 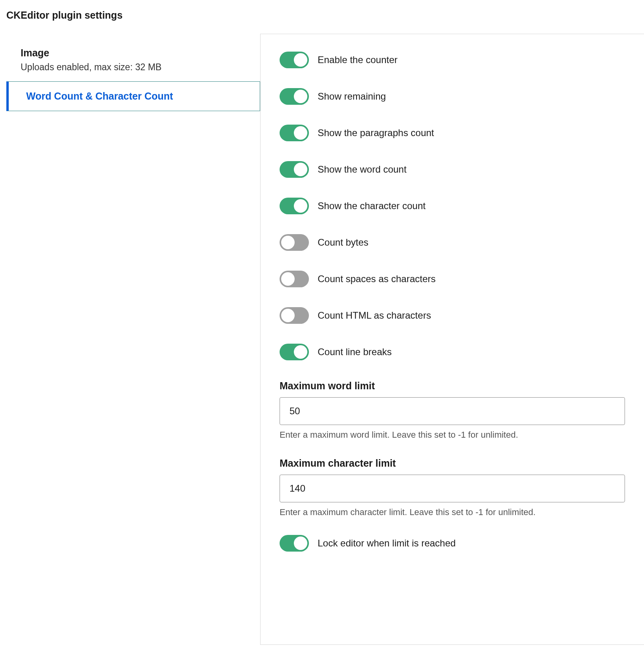 What do you see at coordinates (372, 206) in the screenshot?
I see `toggle-label: Show the character count` at bounding box center [372, 206].